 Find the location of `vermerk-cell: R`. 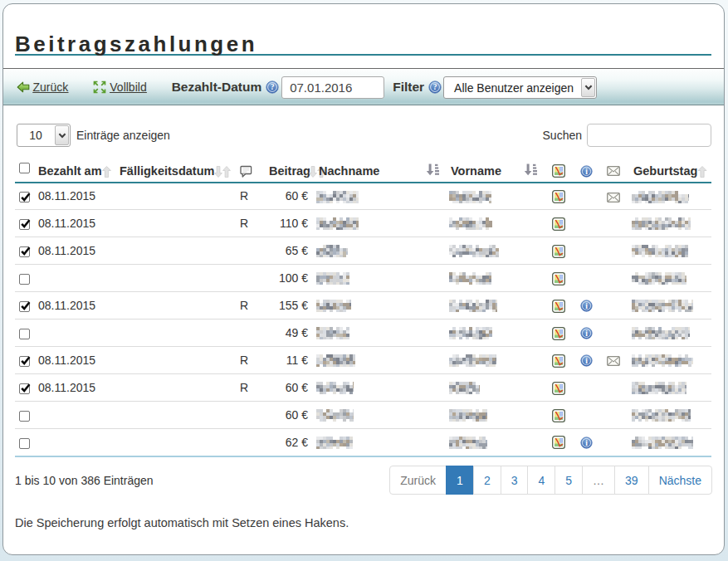

vermerk-cell: R is located at coordinates (253, 224).